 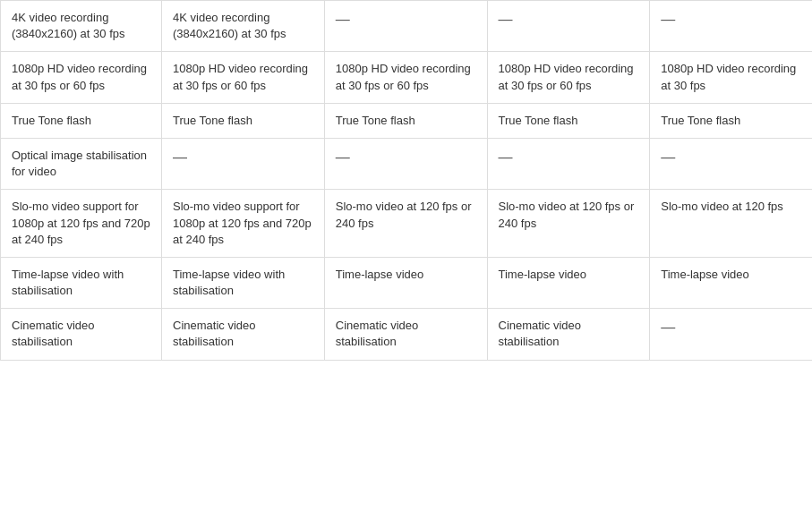 I want to click on cell-r6-c2: Cinematic video stabilisation, so click(x=406, y=335).